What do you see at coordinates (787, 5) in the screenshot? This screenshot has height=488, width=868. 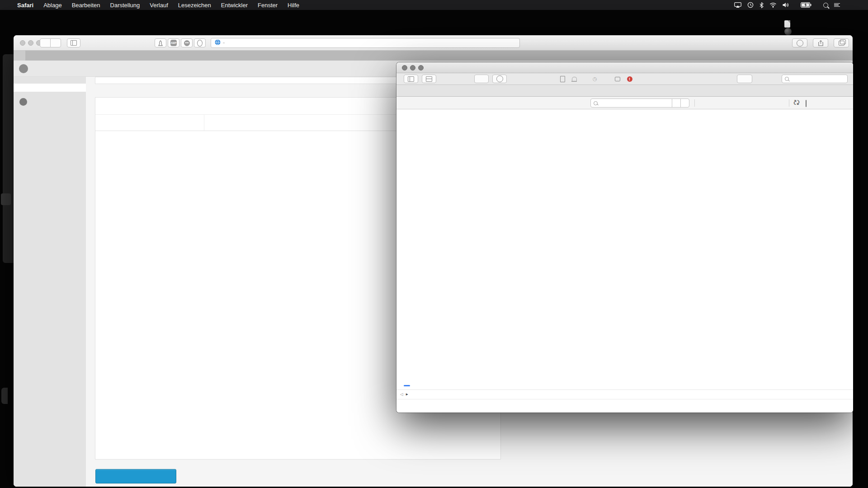 I see `menu-bar-status` at bounding box center [787, 5].